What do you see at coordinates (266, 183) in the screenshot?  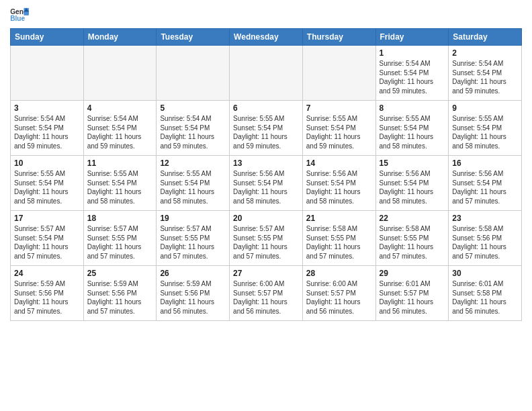 I see `calendar-week-3: 10Sunrise: 5:55 AMSunset: 5:54 PMDayligh…` at bounding box center [266, 183].